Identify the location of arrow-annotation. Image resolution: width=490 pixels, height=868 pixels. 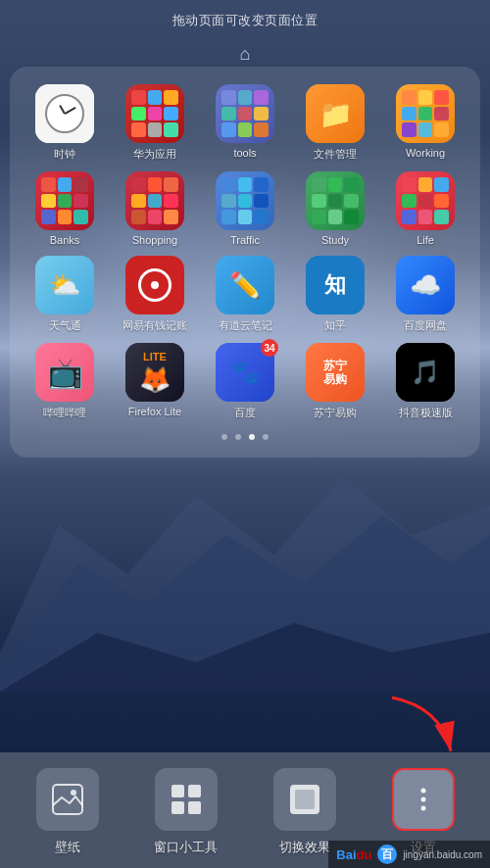
(421, 729).